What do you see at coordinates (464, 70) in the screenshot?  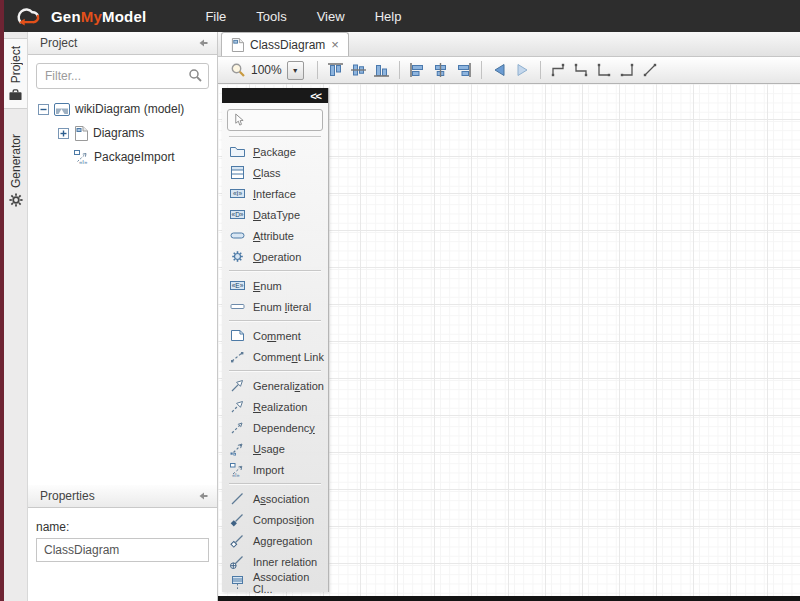 I see `align-right-button` at bounding box center [464, 70].